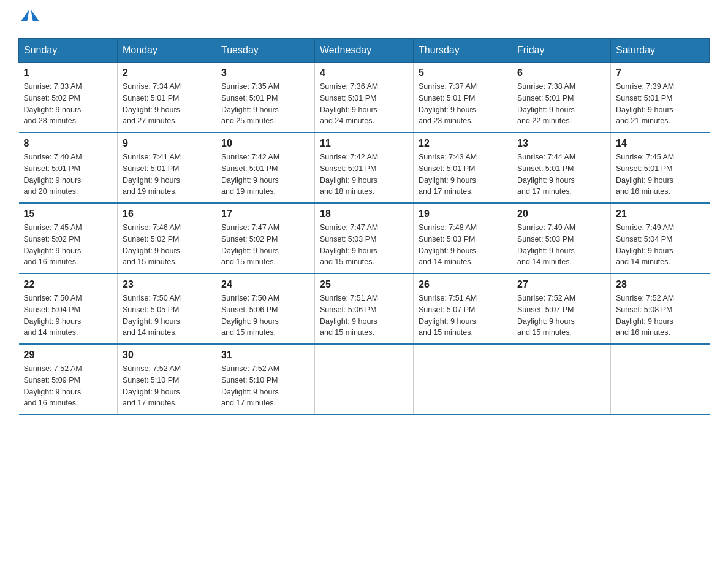 The width and height of the screenshot is (728, 563). Describe the element at coordinates (69, 238) in the screenshot. I see `calendar-cell: 15 Sunrise: 7:45 AM Sunset: 5:02 PM Dayl…` at that location.